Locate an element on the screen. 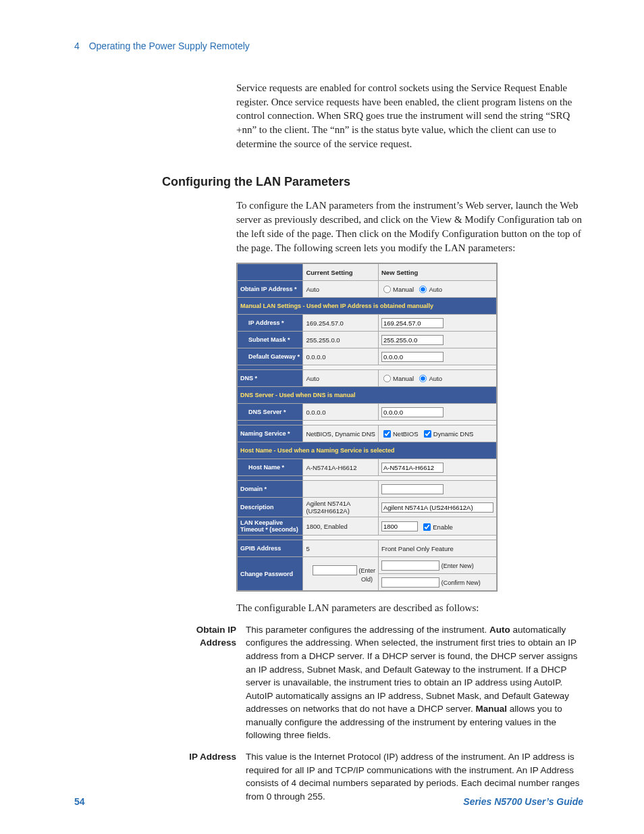 Image resolution: width=644 pixels, height=834 pixels. def-obtain-ip-mid: automatically configures the addressing.… is located at coordinates (412, 669).